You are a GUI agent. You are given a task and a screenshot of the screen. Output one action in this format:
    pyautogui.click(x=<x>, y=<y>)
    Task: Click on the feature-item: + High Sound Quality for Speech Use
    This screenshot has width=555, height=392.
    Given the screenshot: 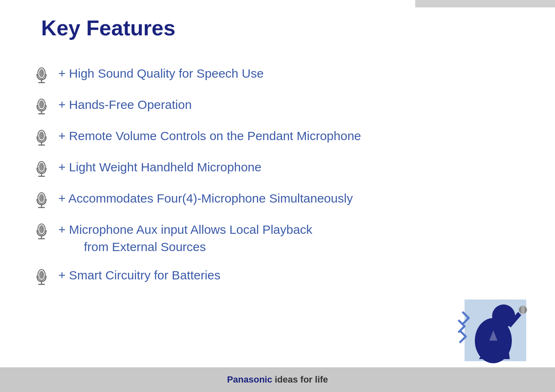 What is the action you would take?
    pyautogui.click(x=278, y=75)
    